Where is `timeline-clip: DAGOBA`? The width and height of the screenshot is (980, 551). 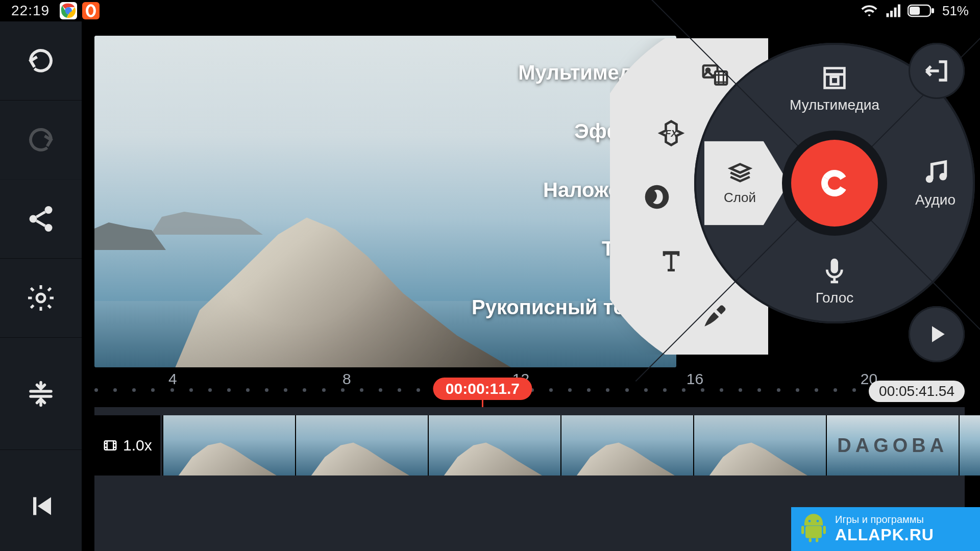
timeline-clip: DAGOBA is located at coordinates (892, 445).